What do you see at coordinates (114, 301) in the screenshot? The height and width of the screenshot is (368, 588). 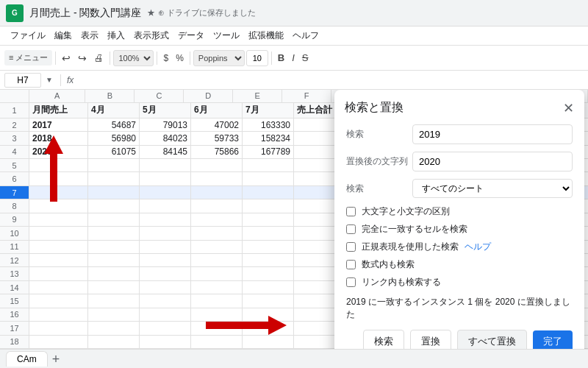 I see `cell-b15` at bounding box center [114, 301].